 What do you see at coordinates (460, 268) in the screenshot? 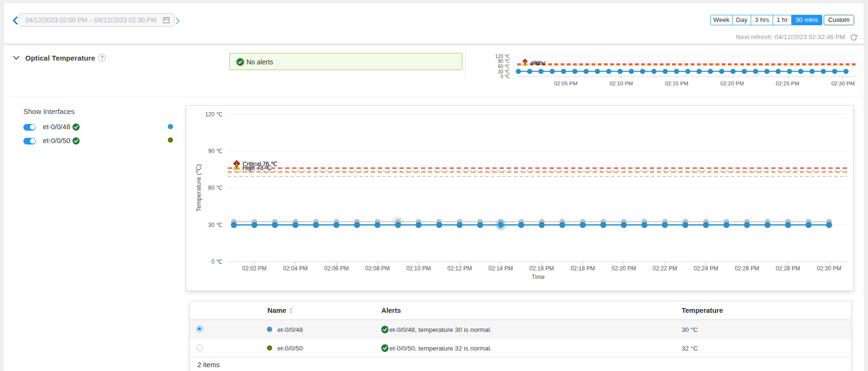
I see `svg-text: 02:12 PM` at bounding box center [460, 268].